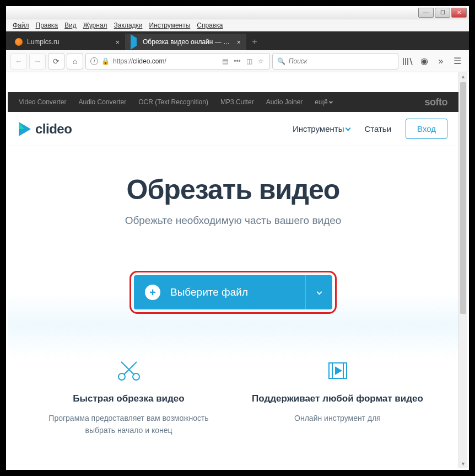 The height and width of the screenshot is (476, 475). I want to click on page-title: Обрезать видео, so click(233, 190).